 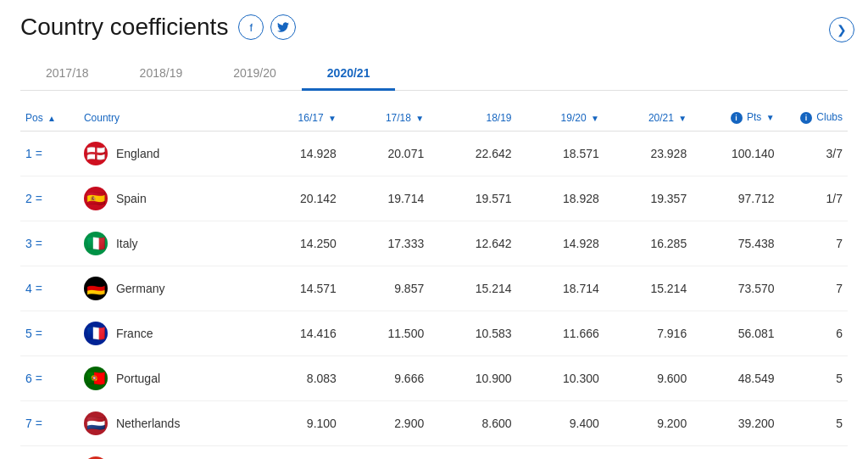 I want to click on cell-col5-6: 9.200, so click(x=648, y=424).